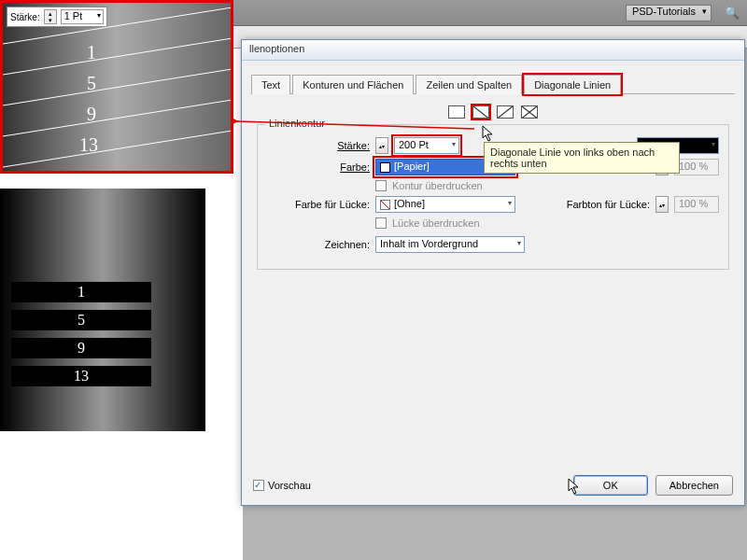 The height and width of the screenshot is (560, 747). What do you see at coordinates (582, 158) in the screenshot?
I see `tooltip: Diagonale Linie von links oben nach rech…` at bounding box center [582, 158].